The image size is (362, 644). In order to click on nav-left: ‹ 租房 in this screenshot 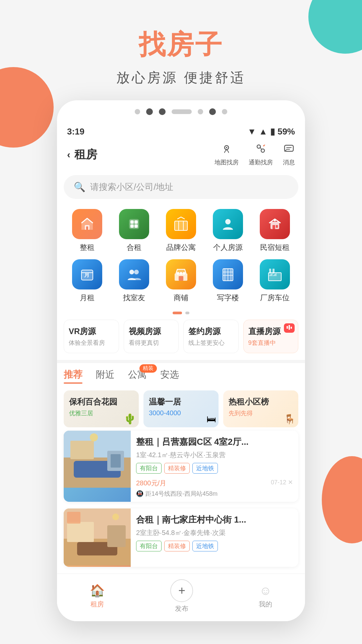, I will do `click(82, 155)`.